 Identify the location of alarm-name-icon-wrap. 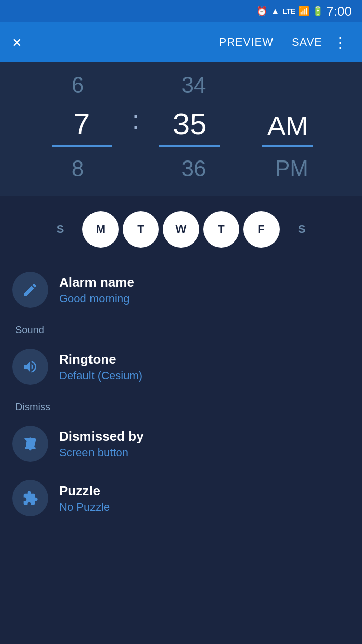
(30, 290).